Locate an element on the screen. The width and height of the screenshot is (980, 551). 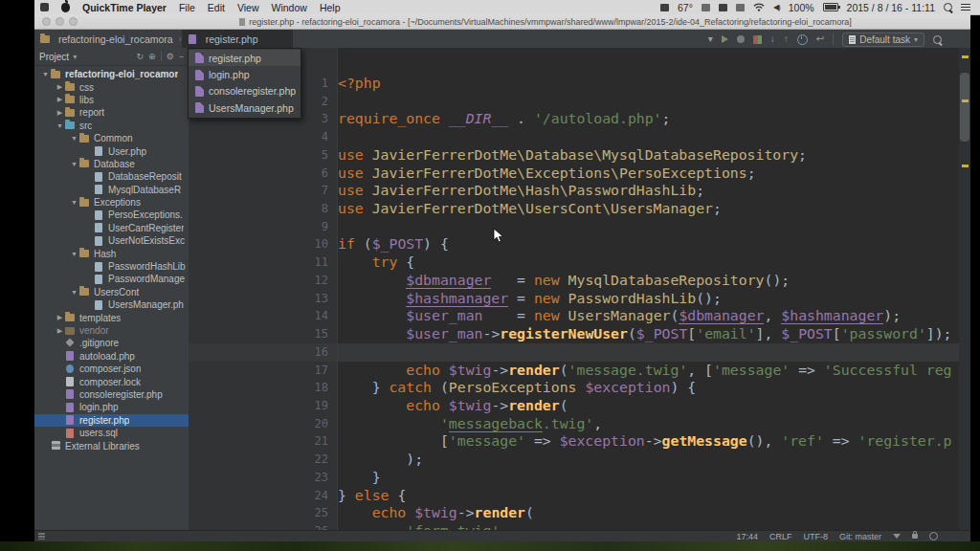
code-line: ); is located at coordinates (649, 459).